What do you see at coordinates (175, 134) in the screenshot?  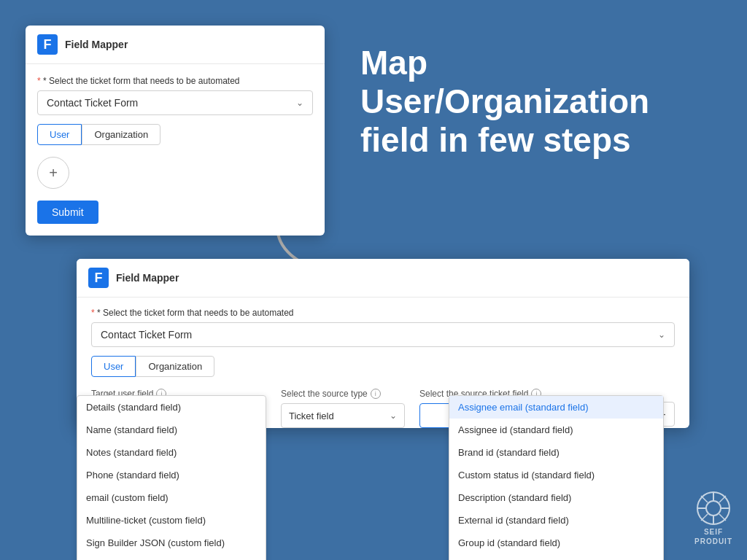 I see `top-tab-group: User Organization` at bounding box center [175, 134].